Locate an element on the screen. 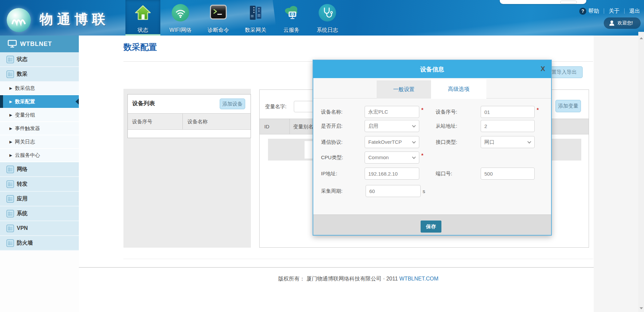 The height and width of the screenshot is (312, 644). sidebar-title: WTBLNET is located at coordinates (36, 44).